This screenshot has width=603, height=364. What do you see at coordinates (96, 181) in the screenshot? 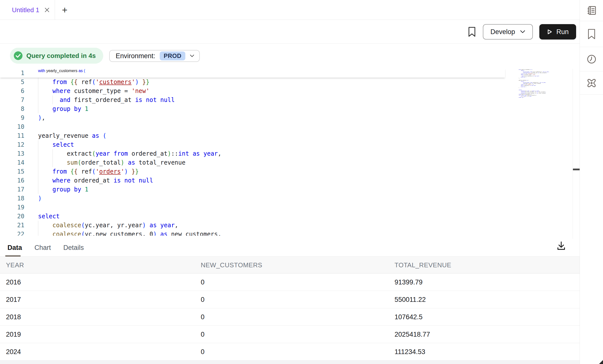
I see `code-line-text: where ordered_at is not null` at bounding box center [96, 181].